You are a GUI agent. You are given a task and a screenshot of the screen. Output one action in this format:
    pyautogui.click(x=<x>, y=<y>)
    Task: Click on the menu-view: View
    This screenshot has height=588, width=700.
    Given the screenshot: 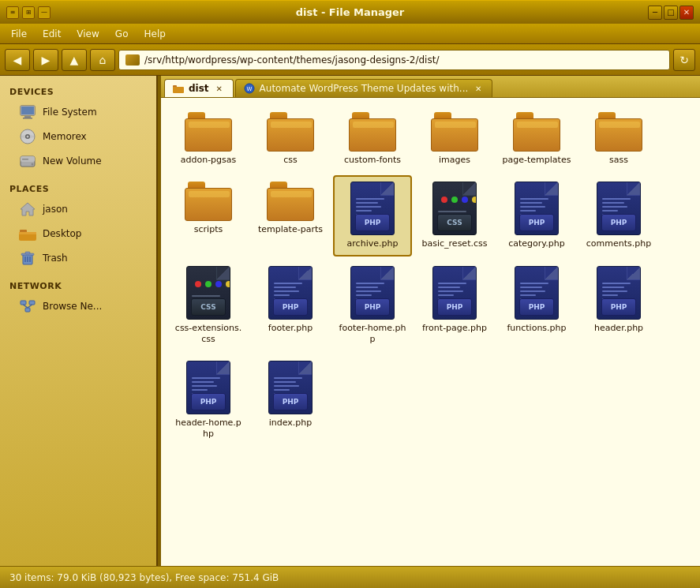 What is the action you would take?
    pyautogui.click(x=88, y=34)
    